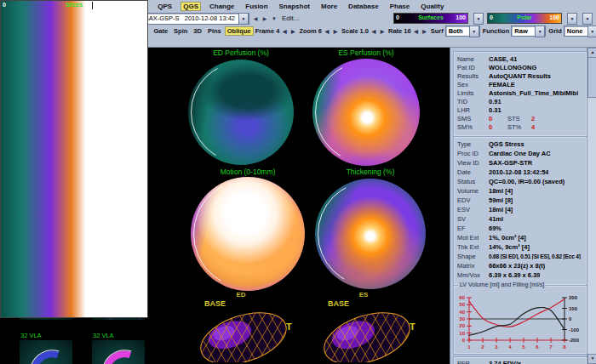 Image resolution: width=596 pixels, height=364 pixels. I want to click on toolbar-button-pins: Pins, so click(215, 31).